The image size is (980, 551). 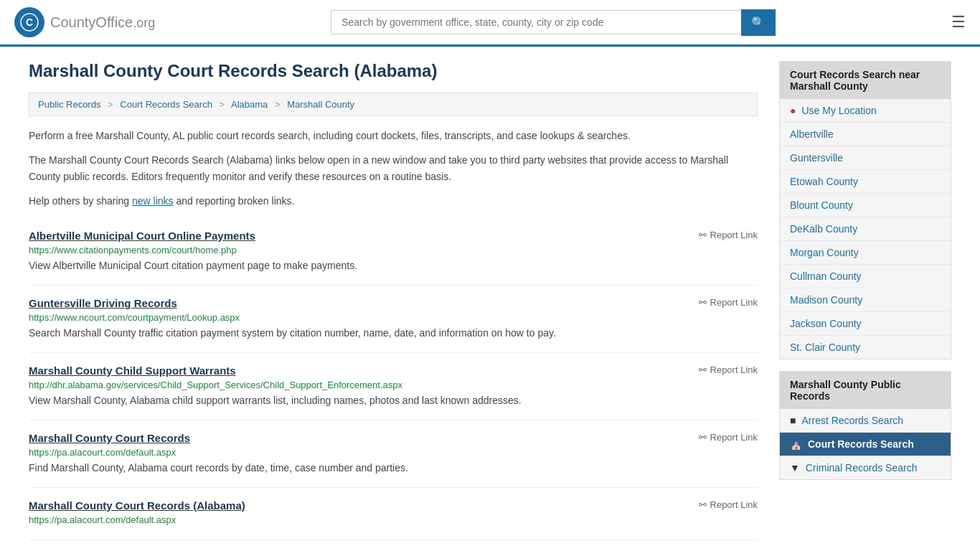 What do you see at coordinates (142, 235) in the screenshot?
I see `record-title: Albertville Municipal Court Online Payme…` at bounding box center [142, 235].